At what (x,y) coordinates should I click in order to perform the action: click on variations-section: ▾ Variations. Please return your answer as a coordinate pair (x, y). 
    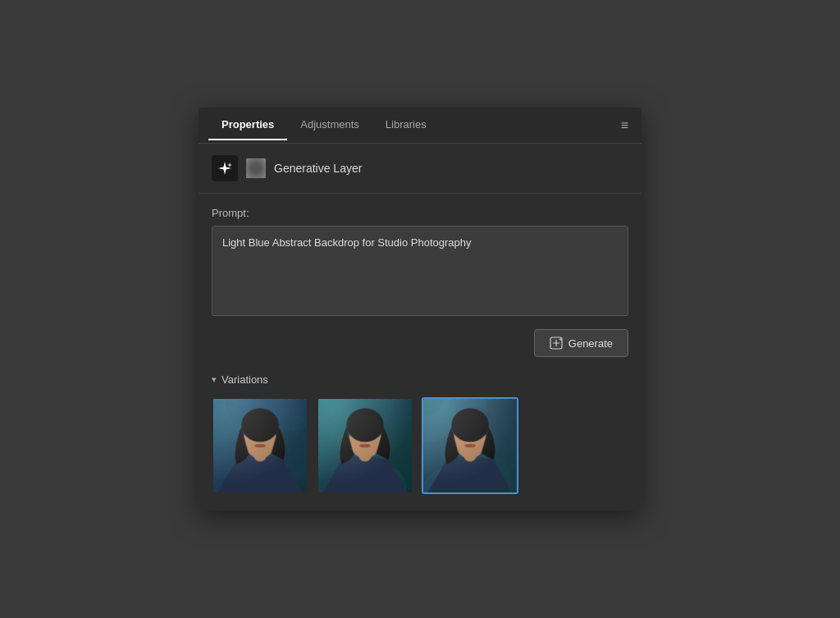
    Looking at the image, I should click on (420, 442).